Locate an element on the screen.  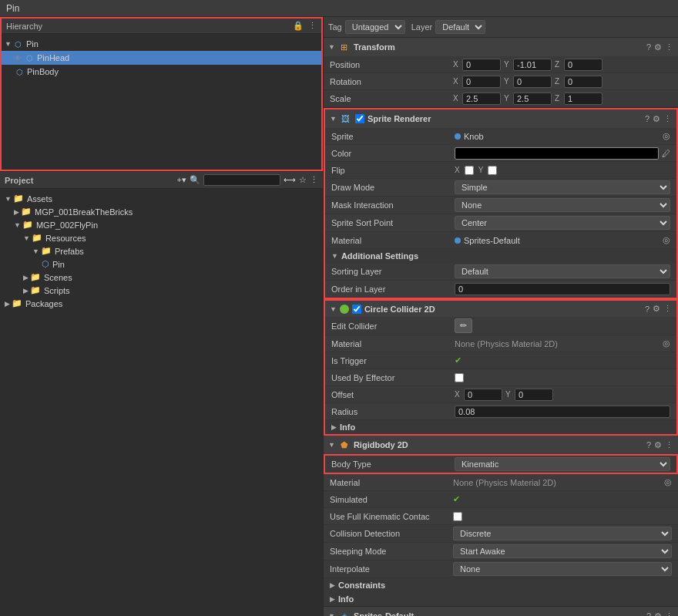
tree-label-pinhead: PinHead is located at coordinates (53, 58).